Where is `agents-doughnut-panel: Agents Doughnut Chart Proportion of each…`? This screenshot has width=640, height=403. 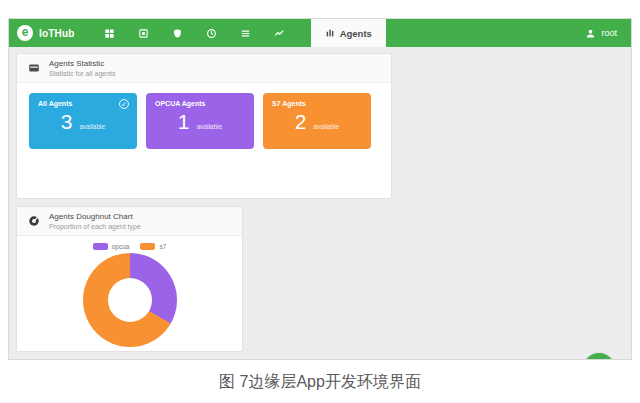
agents-doughnut-panel: Agents Doughnut Chart Proportion of each… is located at coordinates (130, 279).